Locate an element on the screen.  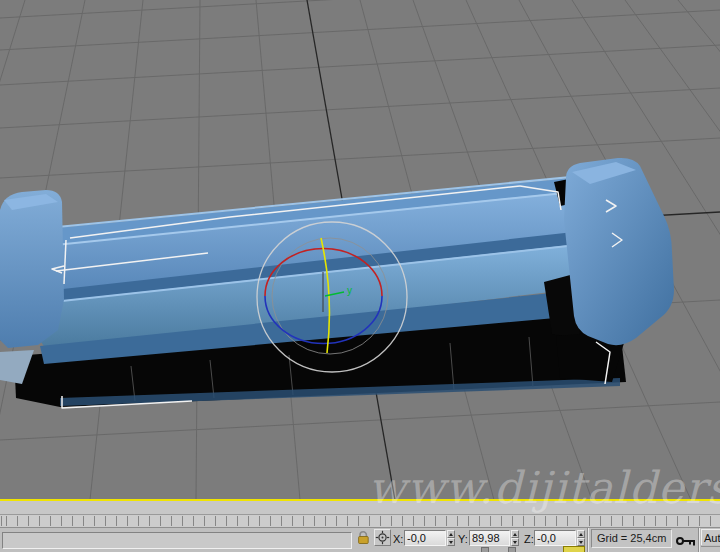
y-coordinate-label: Y: is located at coordinates (463, 539).